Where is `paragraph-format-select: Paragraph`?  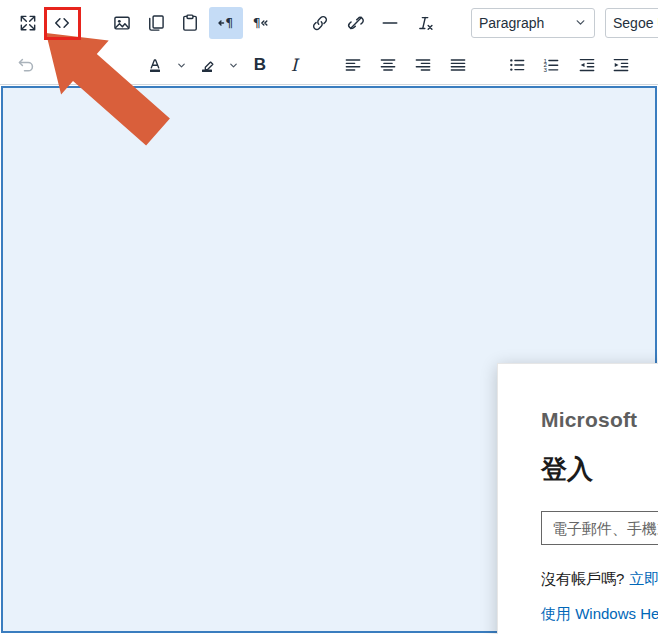
paragraph-format-select: Paragraph is located at coordinates (533, 23).